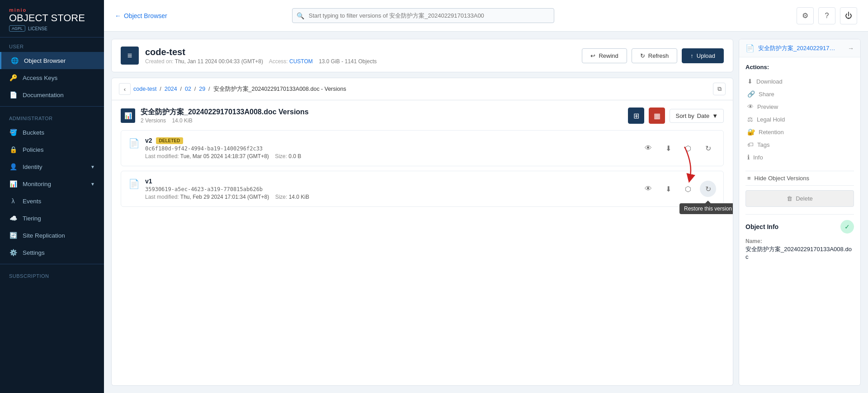 The height and width of the screenshot is (393, 868). What do you see at coordinates (45, 61) in the screenshot?
I see `sidebar-item-label: Object Browser` at bounding box center [45, 61].